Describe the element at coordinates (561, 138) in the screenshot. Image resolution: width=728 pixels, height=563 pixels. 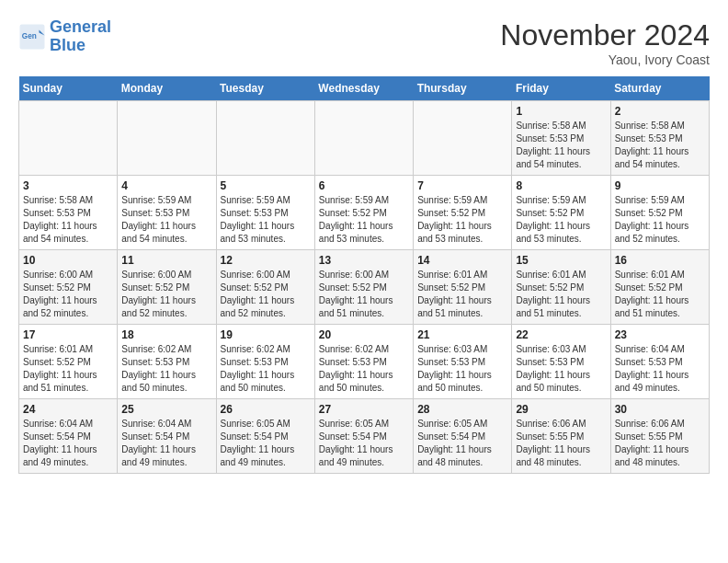
I see `calendar-cell: 1Sunrise: 5:58 AM Sunset: 5:53 PM Daylig…` at that location.